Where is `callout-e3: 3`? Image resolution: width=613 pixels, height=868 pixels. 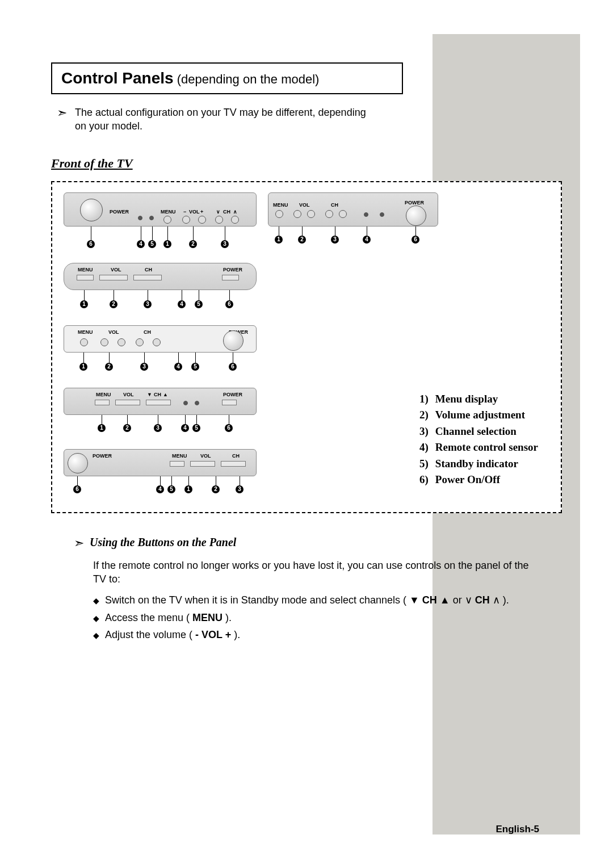 callout-e3: 3 is located at coordinates (158, 428).